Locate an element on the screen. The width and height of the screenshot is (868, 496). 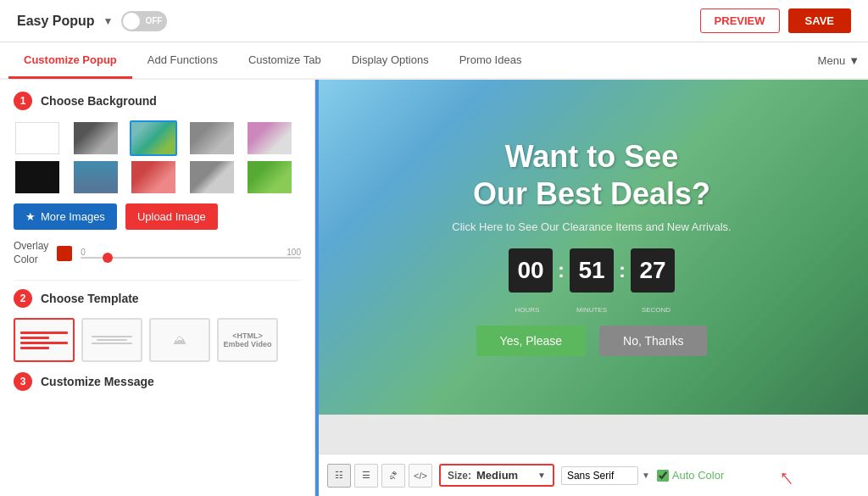
auto-color-label: Auto Color is located at coordinates (698, 475).